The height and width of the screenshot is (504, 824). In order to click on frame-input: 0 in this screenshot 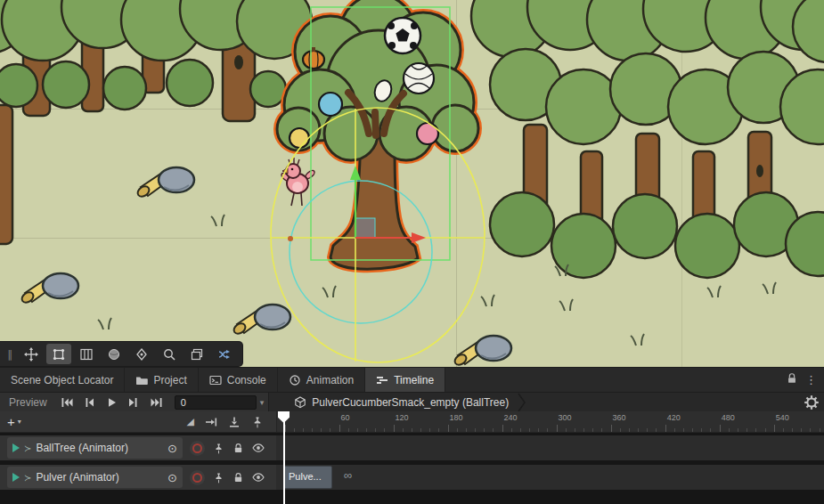, I will do `click(216, 402)`.